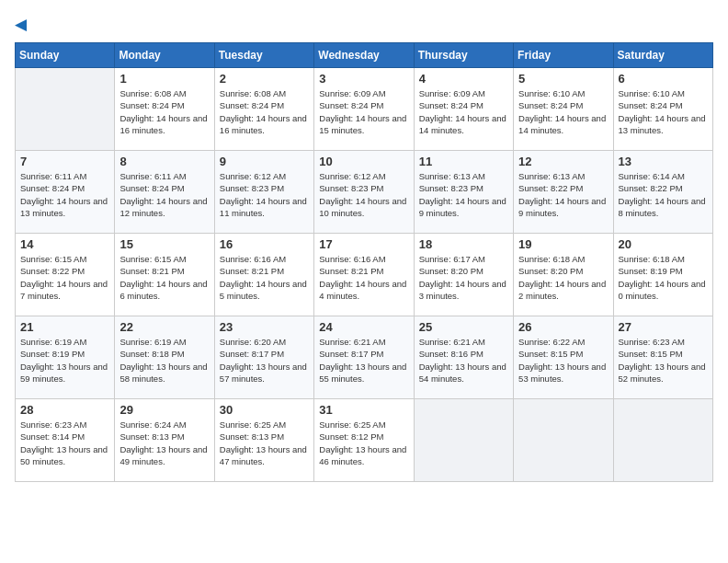 This screenshot has width=728, height=563. I want to click on day-info: Sunrise: 6:24 AMSunset: 8:13 PMDaylight:…, so click(164, 443).